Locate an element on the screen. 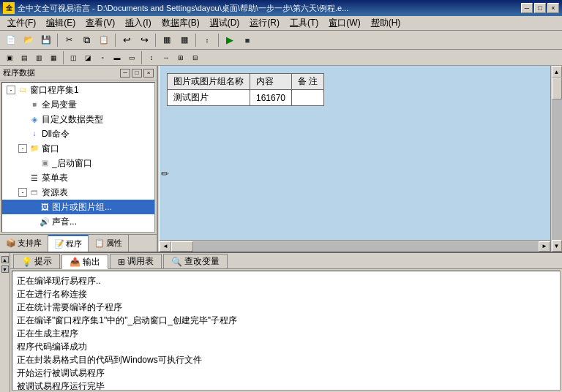 Image resolution: width=562 pixels, height=392 pixels. tb-view1: ▦ is located at coordinates (167, 40).